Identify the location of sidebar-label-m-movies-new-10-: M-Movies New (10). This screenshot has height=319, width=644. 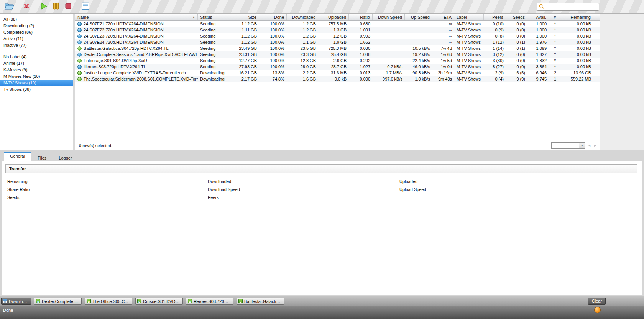
(36, 77).